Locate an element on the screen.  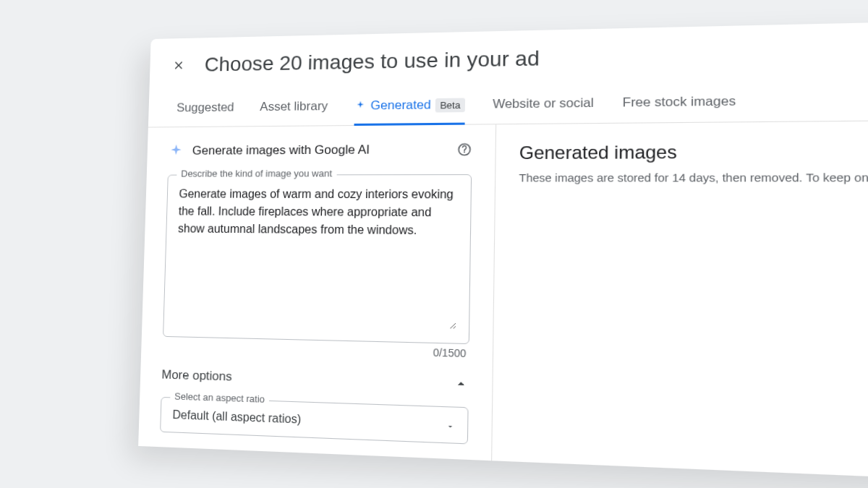
aspect-ratio-value: Default (all aspect ratios) is located at coordinates (237, 418).